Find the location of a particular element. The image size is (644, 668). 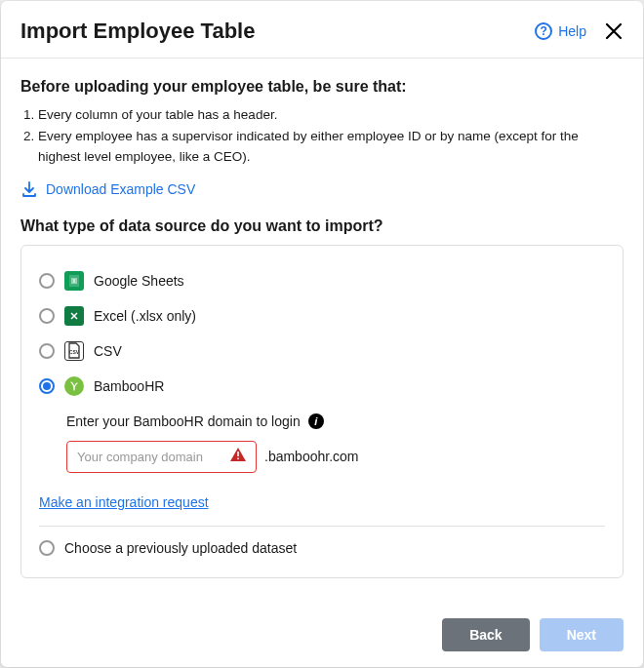

back-button: Back is located at coordinates (486, 635).